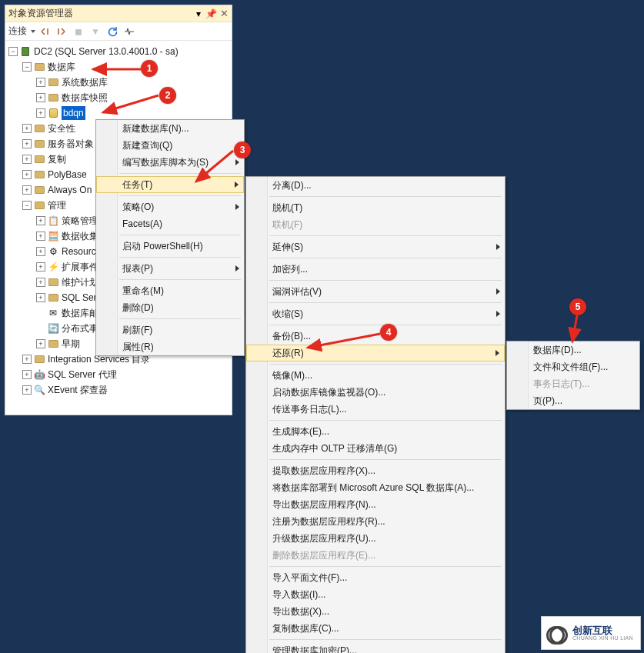  What do you see at coordinates (170, 185) in the screenshot?
I see `menu-tasks: 任务(T)` at bounding box center [170, 185].